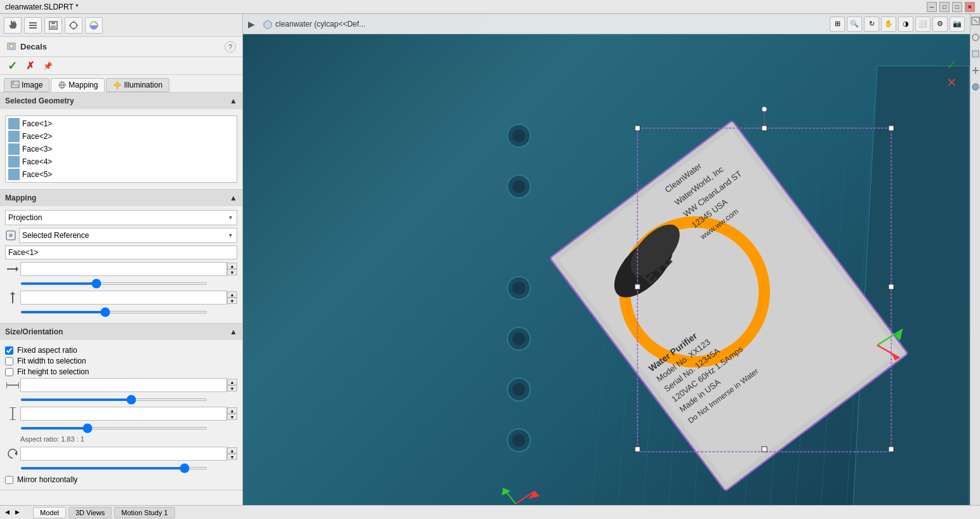 The width and height of the screenshot is (980, 519). Describe the element at coordinates (233, 101) in the screenshot. I see `collapse-geometry-icon: ▲` at that location.